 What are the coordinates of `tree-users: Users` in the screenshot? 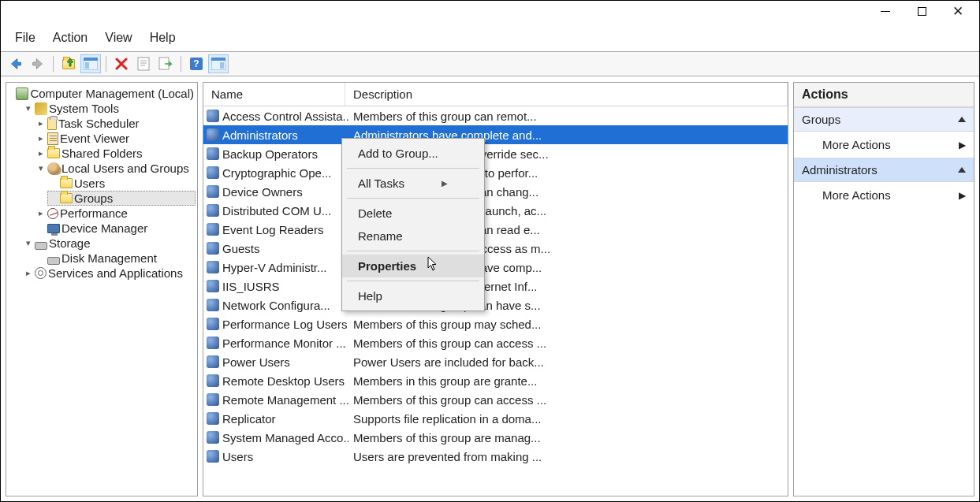 It's located at (121, 183).